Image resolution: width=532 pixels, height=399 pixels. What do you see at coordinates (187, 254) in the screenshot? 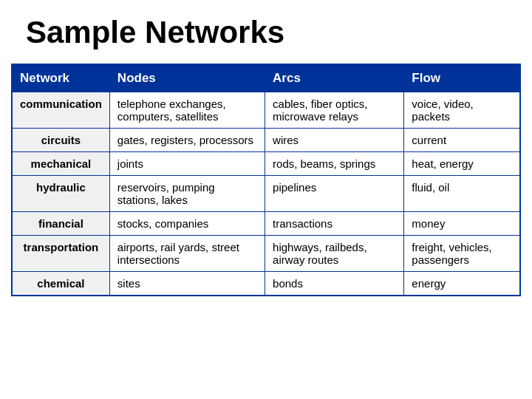
I see `cell-nodes: airports, rail yards, street intersectio…` at bounding box center [187, 254].